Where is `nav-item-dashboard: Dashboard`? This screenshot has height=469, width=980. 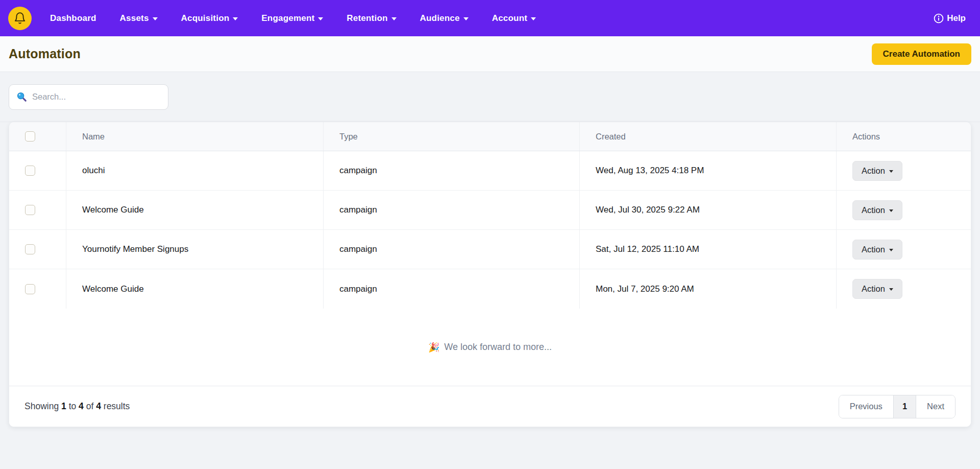
nav-item-dashboard: Dashboard is located at coordinates (74, 18).